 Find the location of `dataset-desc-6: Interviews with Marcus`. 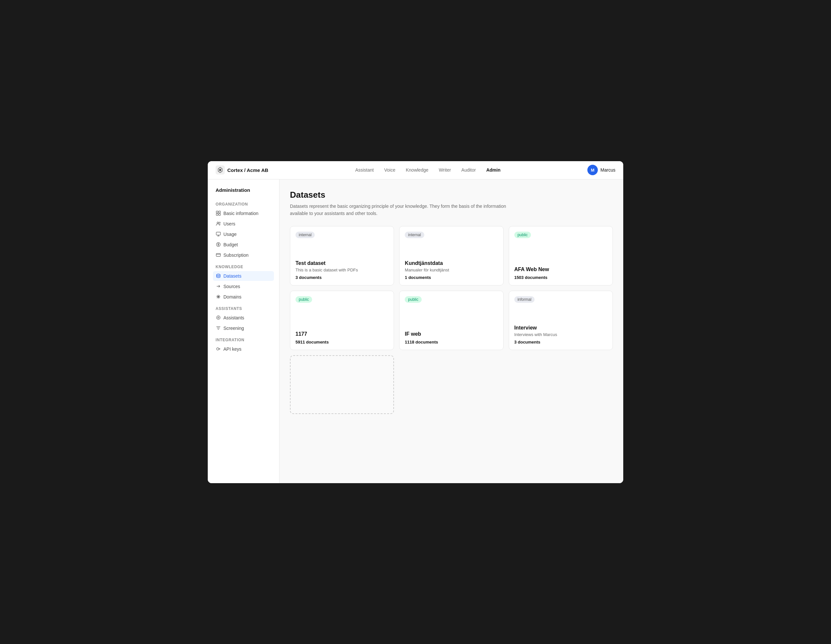

dataset-desc-6: Interviews with Marcus is located at coordinates (561, 335).